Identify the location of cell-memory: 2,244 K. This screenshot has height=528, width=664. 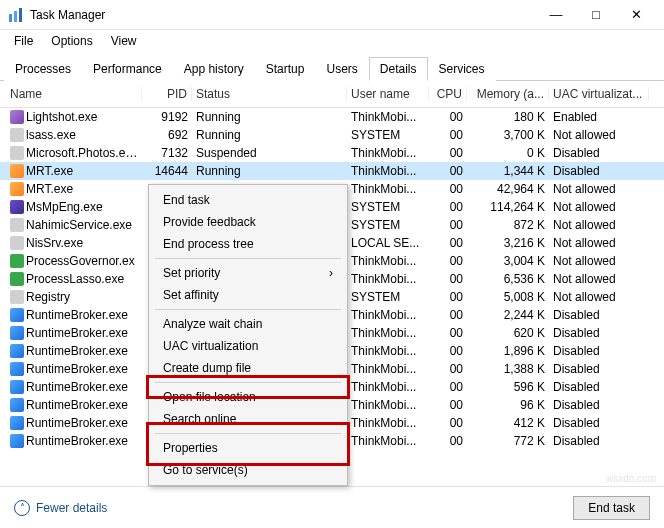
(508, 315).